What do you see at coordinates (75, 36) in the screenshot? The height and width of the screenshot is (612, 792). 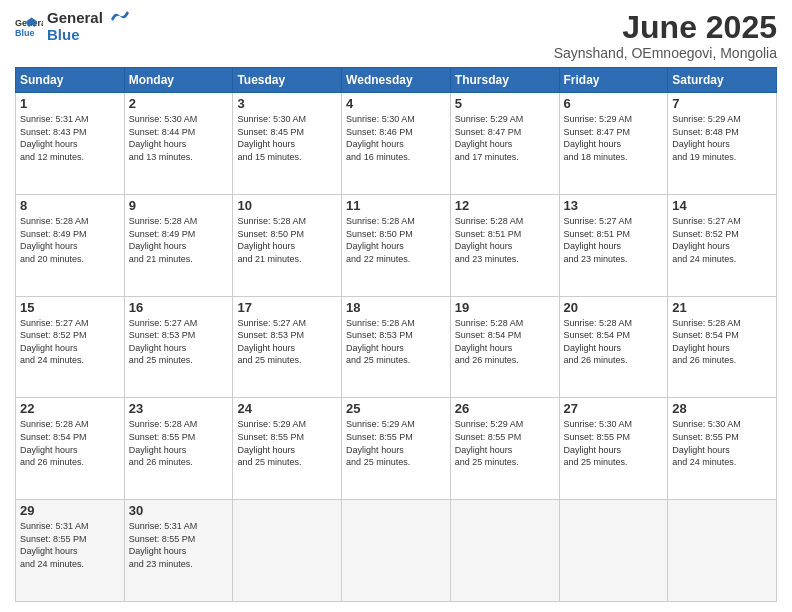 I see `logo-blue: Blue` at bounding box center [75, 36].